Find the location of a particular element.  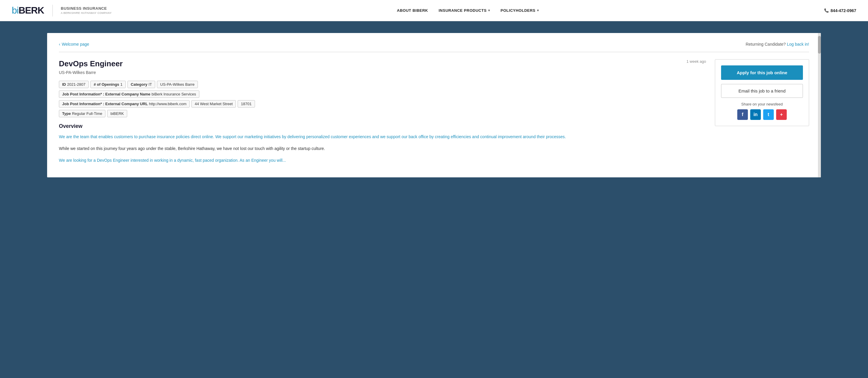

phone-area: 📞 844-472-0967 is located at coordinates (840, 10).